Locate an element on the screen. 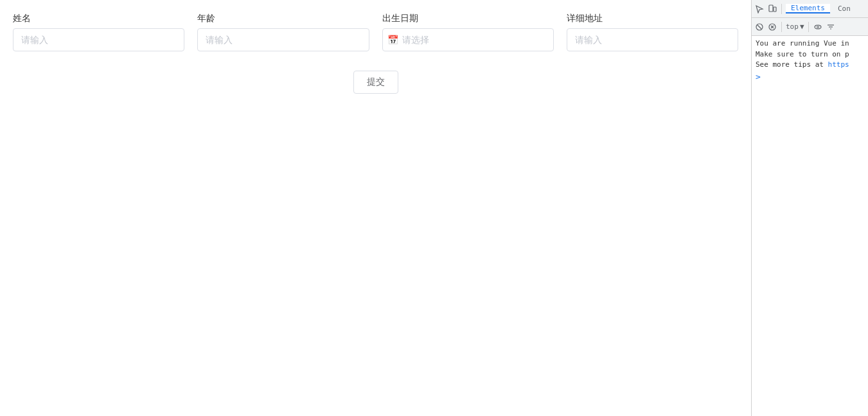 Image resolution: width=868 pixels, height=416 pixels. console-line-1: You are running Vue in is located at coordinates (810, 44).